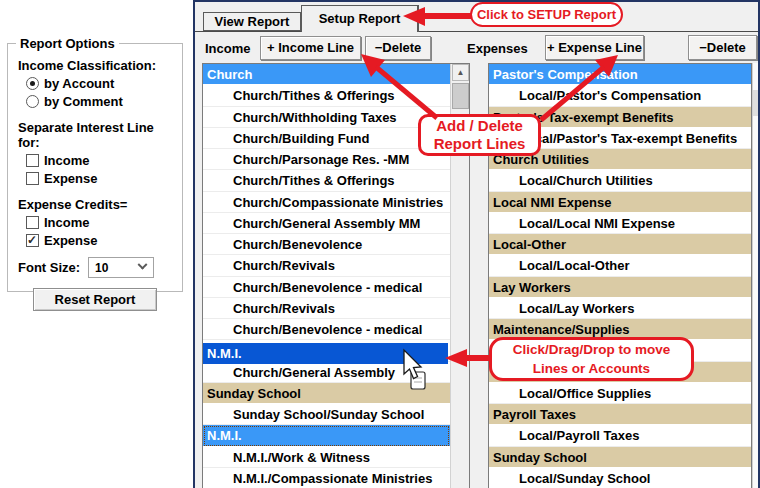 The width and height of the screenshot is (760, 488). What do you see at coordinates (326, 202) in the screenshot?
I see `account-line-item: Church/Compassionate Ministries` at bounding box center [326, 202].